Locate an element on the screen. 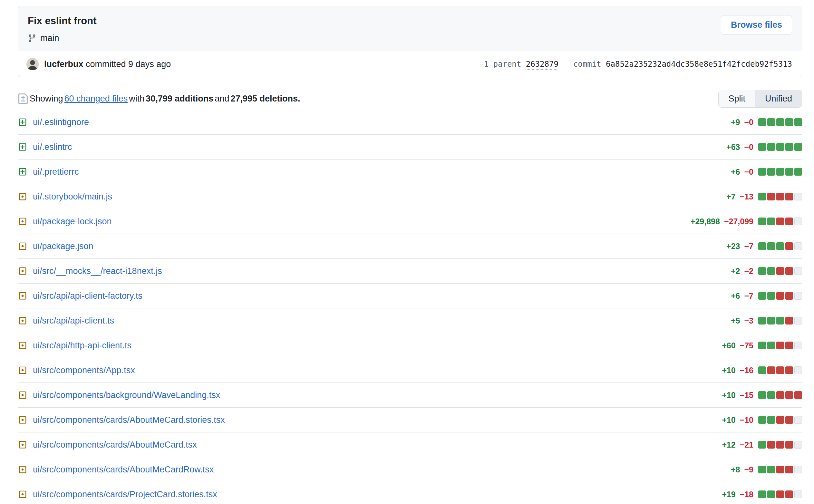 The height and width of the screenshot is (504, 814). additions-count: +2 is located at coordinates (736, 271).